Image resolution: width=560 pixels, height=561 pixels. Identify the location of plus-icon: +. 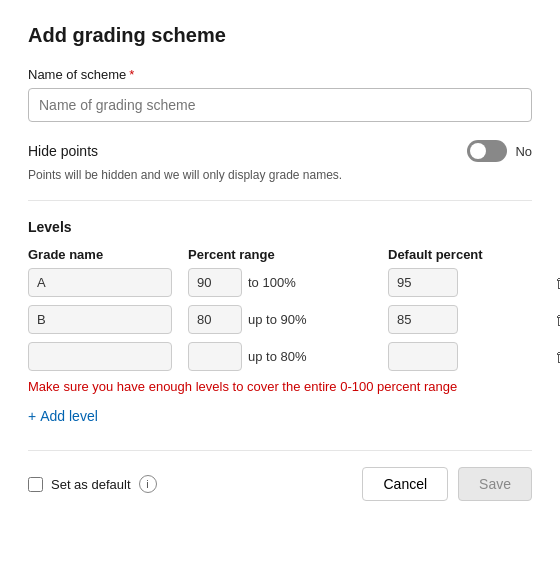
(32, 416).